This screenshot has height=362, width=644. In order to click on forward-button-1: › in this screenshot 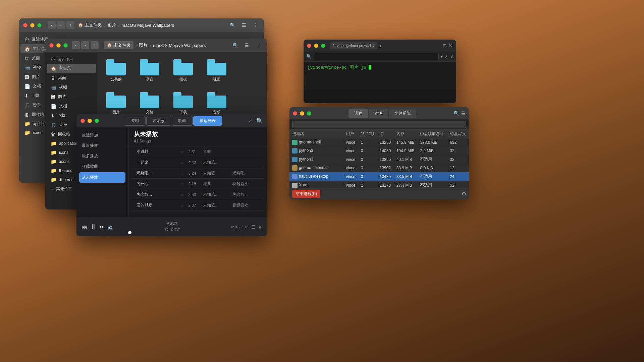, I will do `click(61, 25)`.